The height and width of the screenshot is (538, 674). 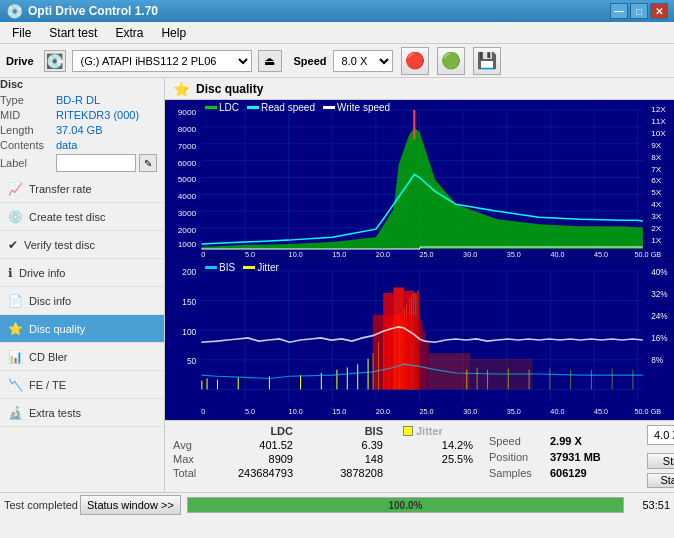 What do you see at coordinates (16, 301) in the screenshot?
I see `disc-info-icon: 📄` at bounding box center [16, 301].